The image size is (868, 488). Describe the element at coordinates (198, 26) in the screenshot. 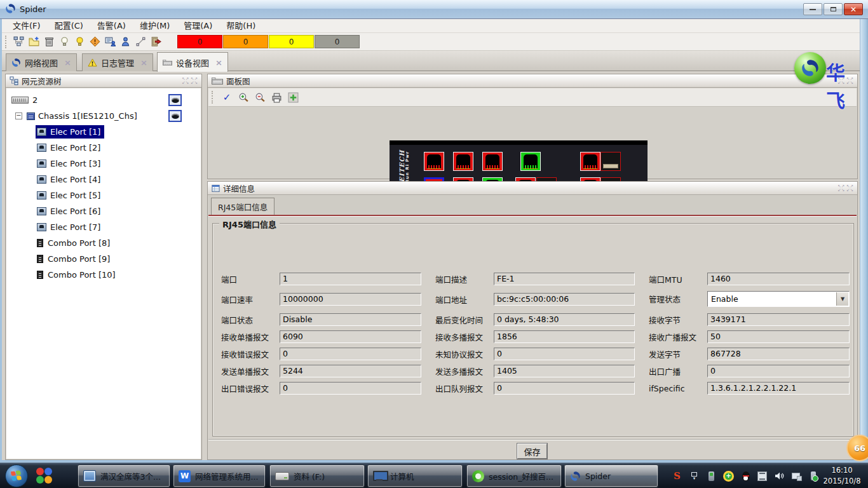

I see `menu-manage: 管理(A)` at that location.